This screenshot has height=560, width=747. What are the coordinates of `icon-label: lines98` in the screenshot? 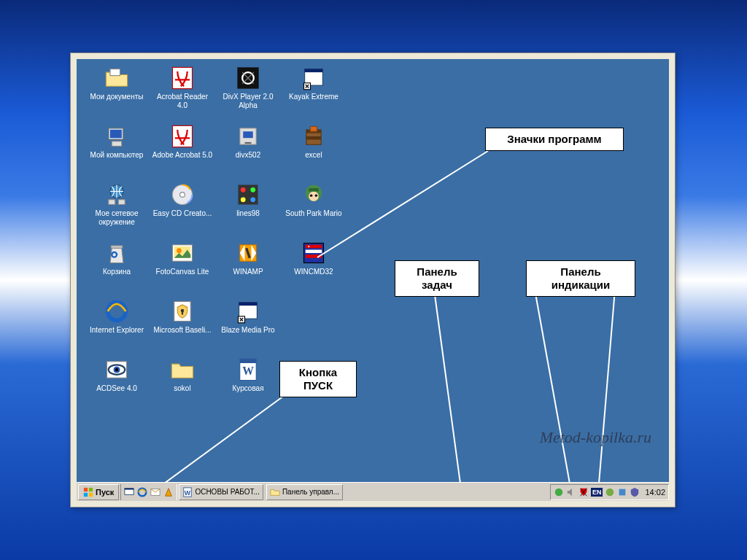 It's located at (248, 214).